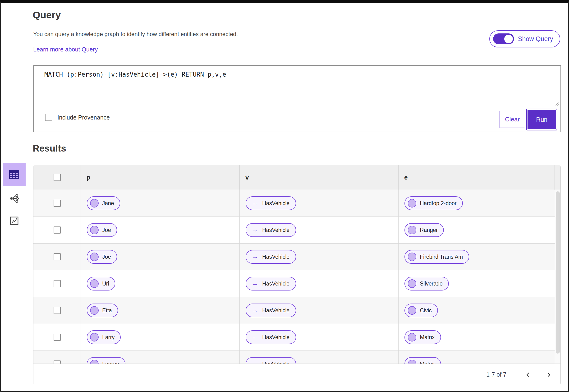  Describe the element at coordinates (77, 117) in the screenshot. I see `include-provenance-option: Include Provenance` at that location.